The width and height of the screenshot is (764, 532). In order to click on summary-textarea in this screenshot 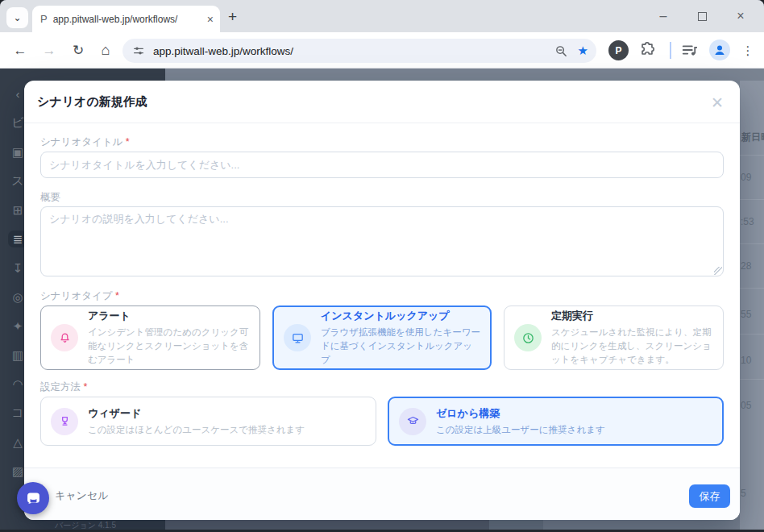, I will do `click(382, 242)`.